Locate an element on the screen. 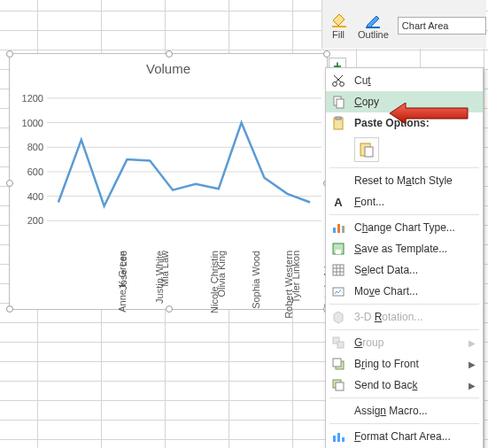 This screenshot has width=488, height=448. y-tick-label: 600 is located at coordinates (27, 172).